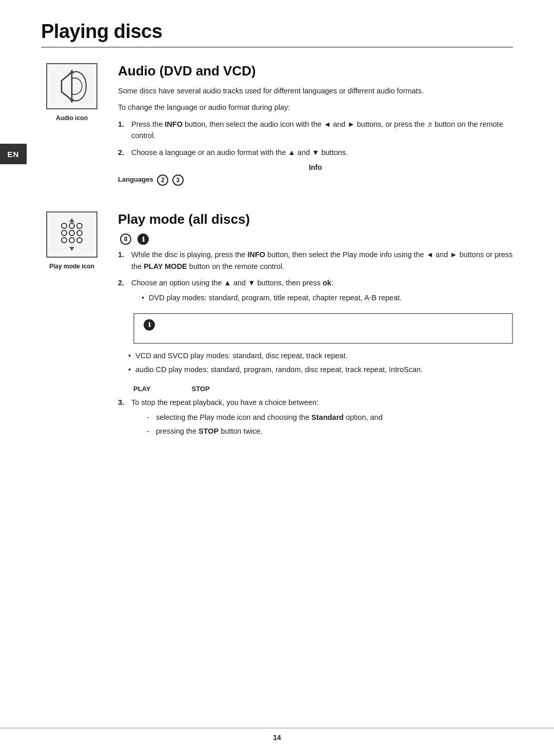 This screenshot has width=554, height=756. I want to click on stop-option-2: pressing the STOP button twice., so click(330, 431).